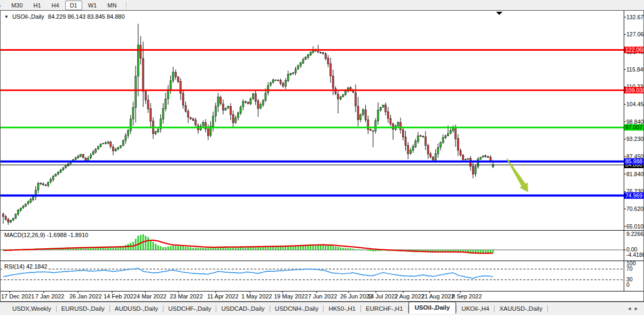 The height and width of the screenshot is (315, 644). What do you see at coordinates (93, 5) in the screenshot?
I see `timeframe-w1-button: W1` at bounding box center [93, 5].